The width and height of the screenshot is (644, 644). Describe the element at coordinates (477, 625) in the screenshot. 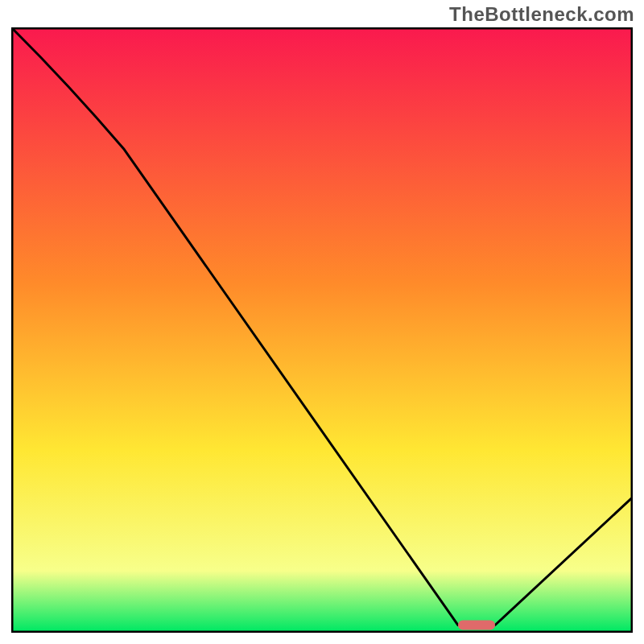

I see `optimal-marker` at that location.